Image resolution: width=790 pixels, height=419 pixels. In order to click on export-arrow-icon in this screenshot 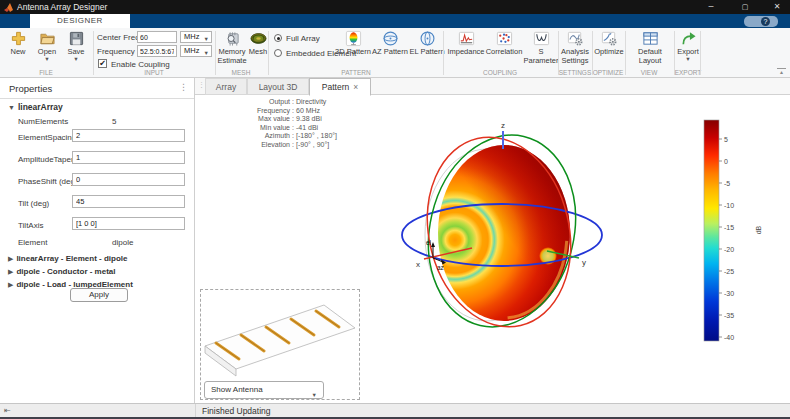, I will do `click(688, 38)`.